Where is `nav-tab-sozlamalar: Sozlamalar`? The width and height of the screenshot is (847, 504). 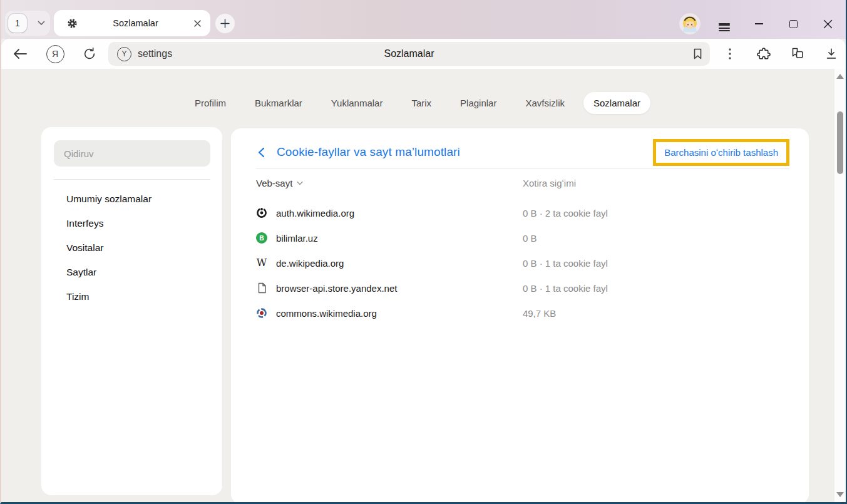
nav-tab-sozlamalar: Sozlamalar is located at coordinates (617, 103).